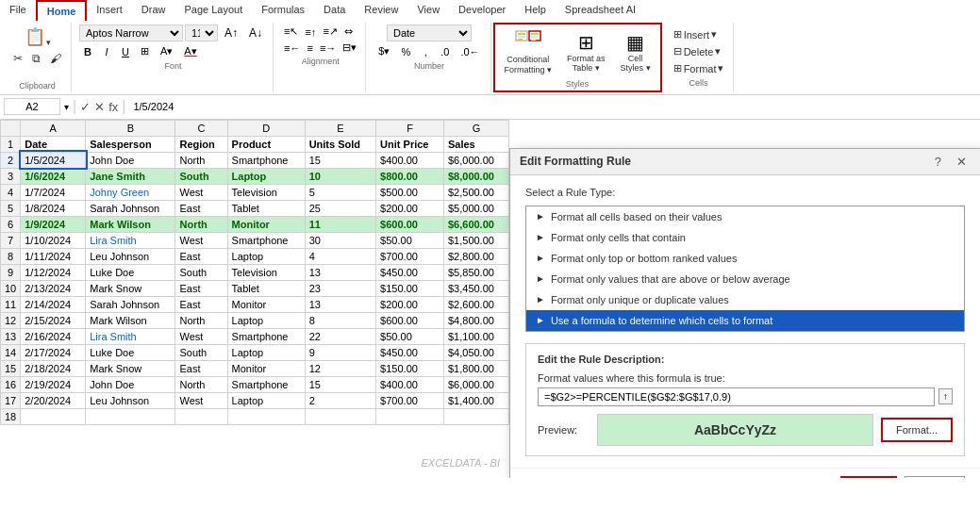  What do you see at coordinates (600, 10) in the screenshot?
I see `tab-spreadsheet-ai: Spreadsheet AI` at bounding box center [600, 10].